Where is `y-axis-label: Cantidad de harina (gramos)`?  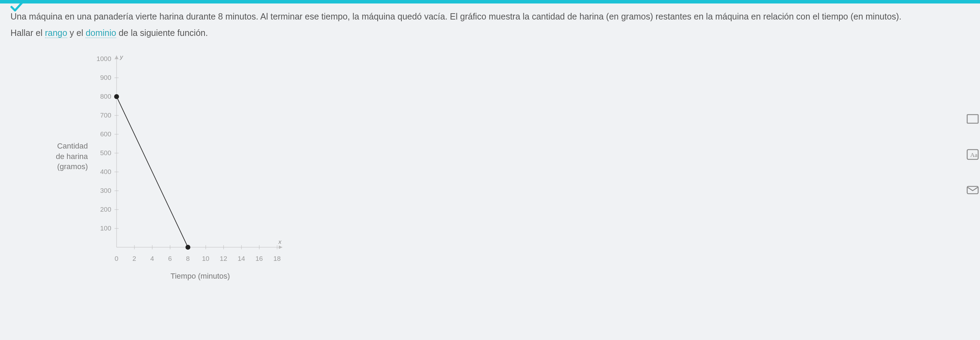 y-axis-label: Cantidad de harina (gramos) is located at coordinates (72, 156).